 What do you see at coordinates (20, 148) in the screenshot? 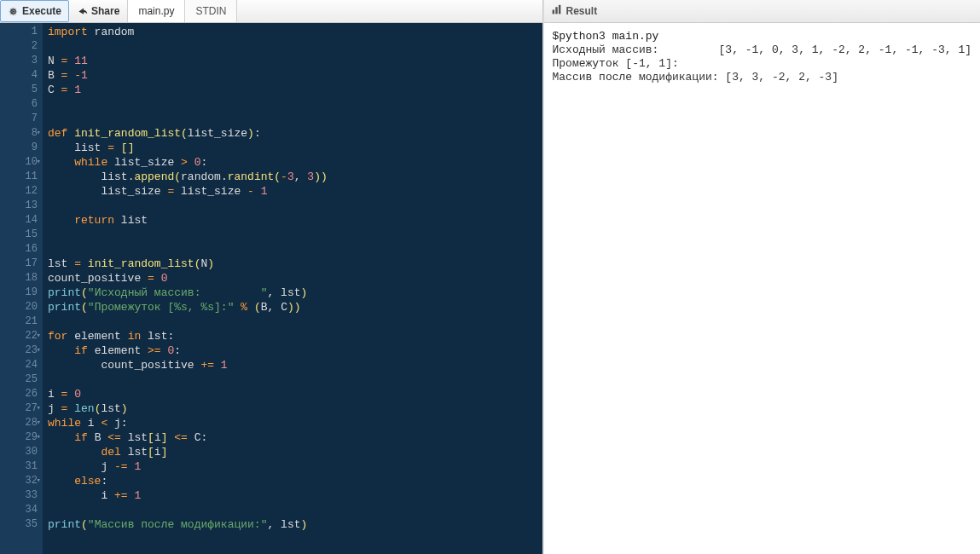
I see `line-number: 9` at bounding box center [20, 148].